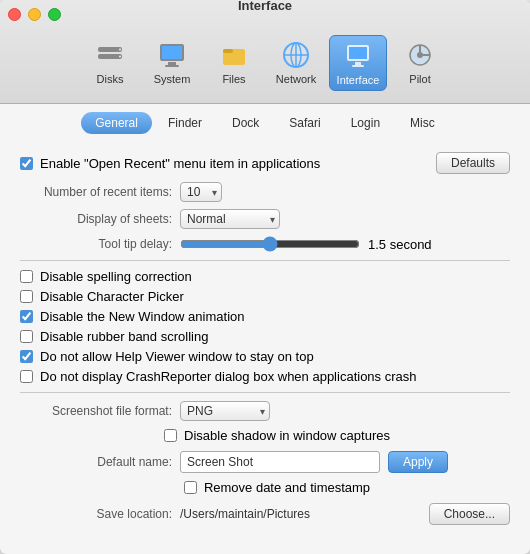 The width and height of the screenshot is (530, 554). I want to click on toolbar-item-system: System, so click(172, 63).